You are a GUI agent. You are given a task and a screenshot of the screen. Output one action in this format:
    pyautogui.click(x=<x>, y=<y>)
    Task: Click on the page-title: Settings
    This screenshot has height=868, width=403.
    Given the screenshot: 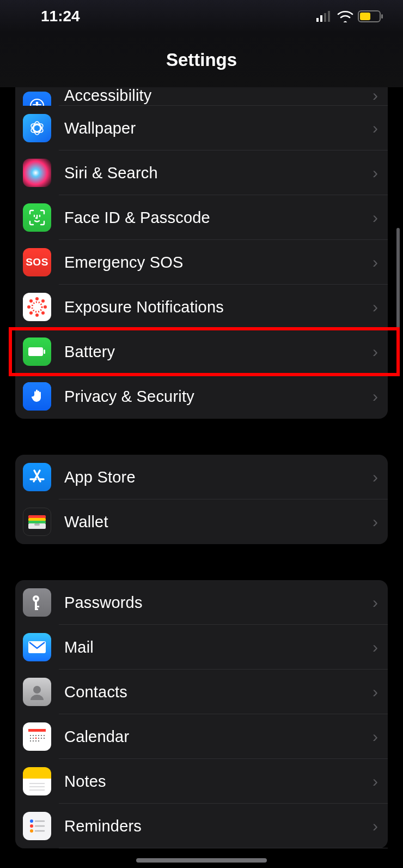 What is the action you would take?
    pyautogui.click(x=202, y=60)
    